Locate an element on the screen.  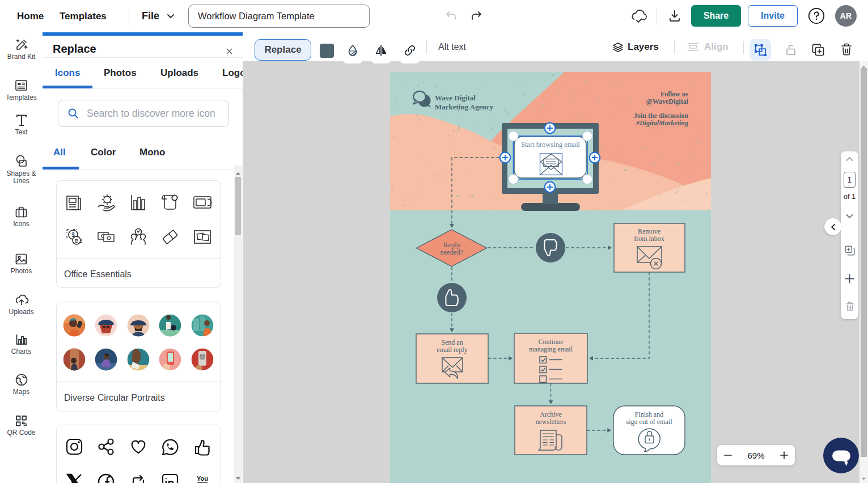
svg-text: Continue is located at coordinates (551, 342).